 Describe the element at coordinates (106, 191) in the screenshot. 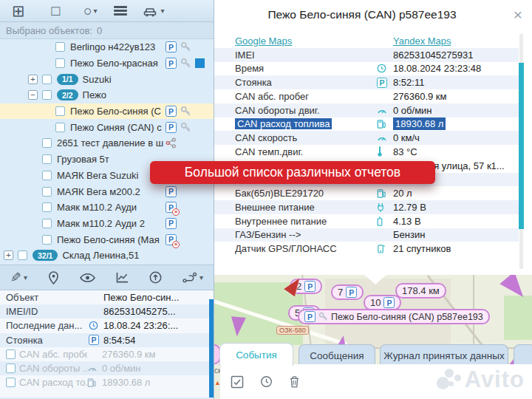

I see `tree-item: МАЯК Вега м200.2 P` at that location.